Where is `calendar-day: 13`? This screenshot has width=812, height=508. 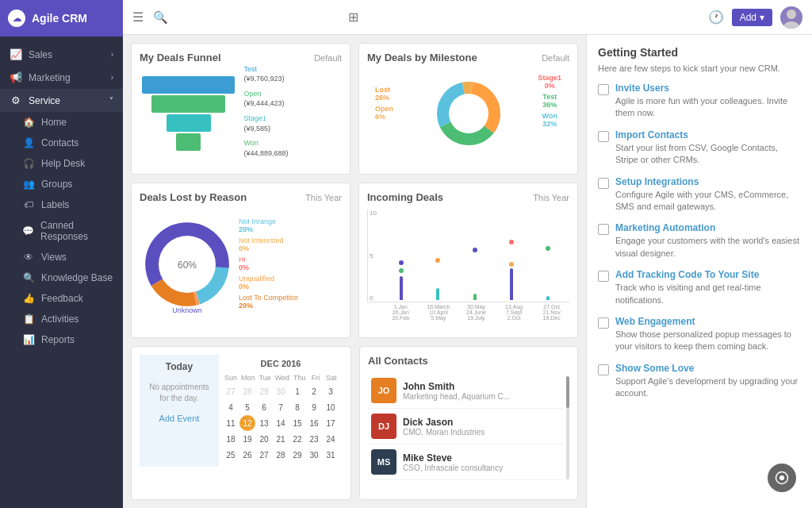
calendar-day: 13 is located at coordinates (264, 423).